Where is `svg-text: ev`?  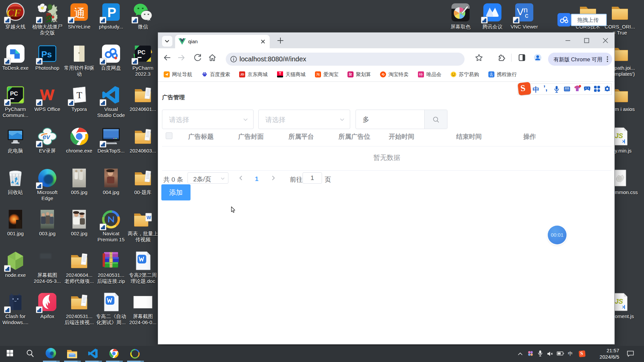 svg-text: ev is located at coordinates (47, 137).